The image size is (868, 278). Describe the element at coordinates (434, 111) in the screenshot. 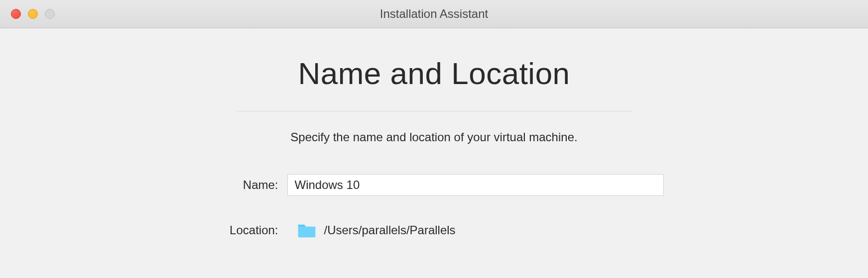

I see `divider` at that location.